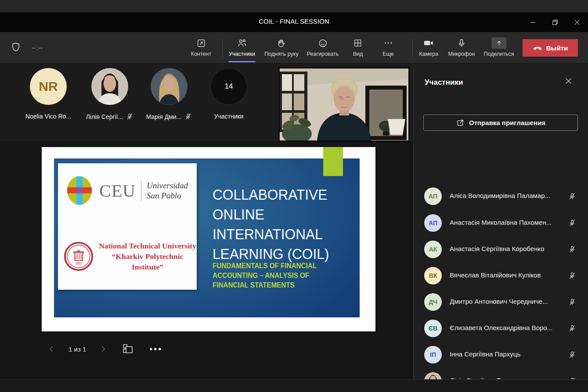 Image resolution: width=588 pixels, height=392 pixels. What do you see at coordinates (550, 48) in the screenshot?
I see `leave-button: Выйти` at bounding box center [550, 48].